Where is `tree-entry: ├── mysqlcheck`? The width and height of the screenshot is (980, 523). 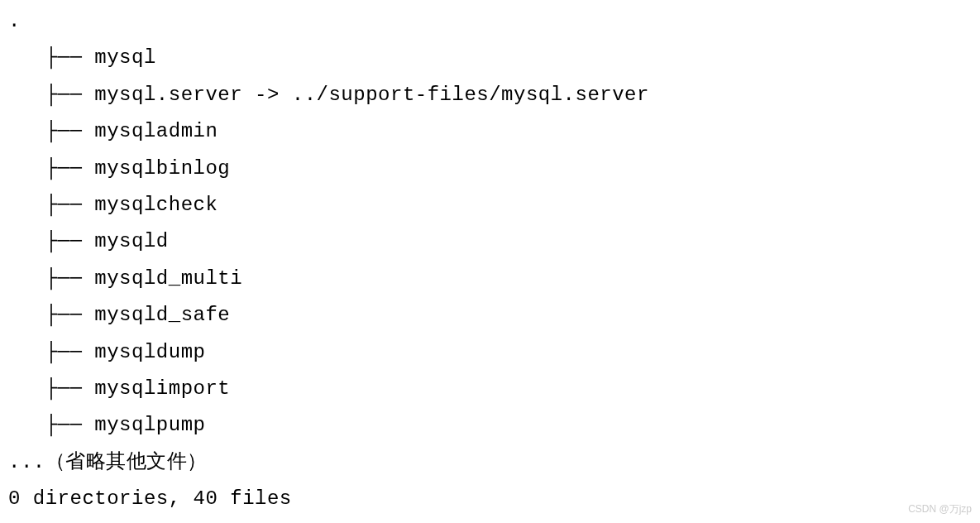 tree-entry: ├── mysqlcheck is located at coordinates (490, 205).